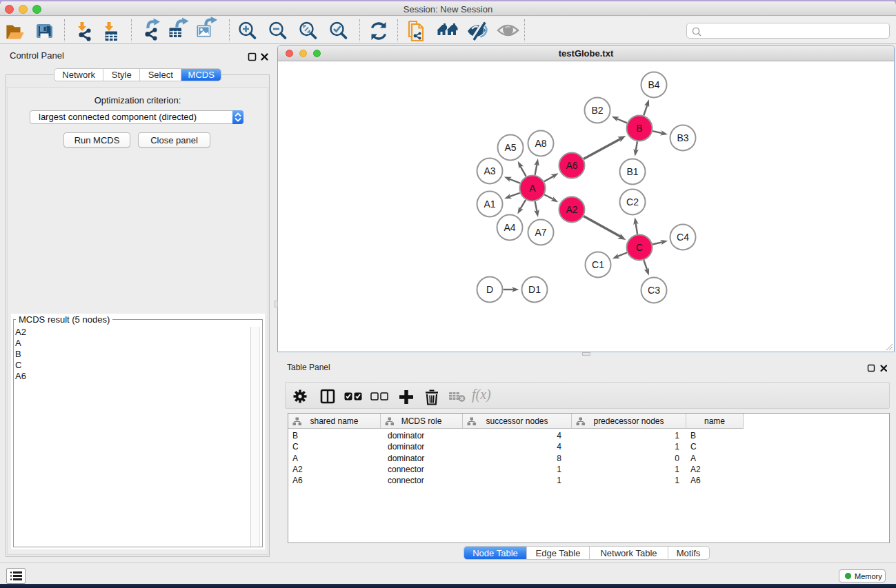  I want to click on svg-text: B, so click(639, 128).